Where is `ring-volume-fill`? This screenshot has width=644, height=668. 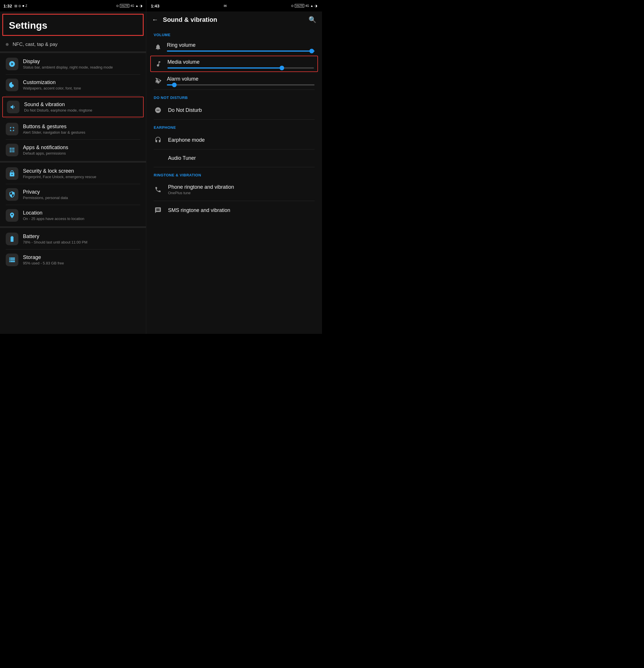
ring-volume-fill is located at coordinates (241, 51).